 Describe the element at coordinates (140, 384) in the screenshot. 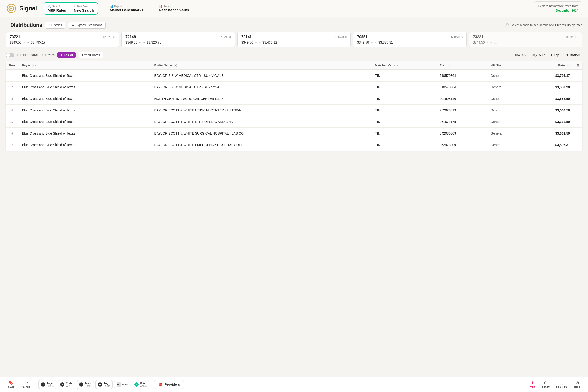

I see `filter-applied: ✓ Filte Applic` at that location.